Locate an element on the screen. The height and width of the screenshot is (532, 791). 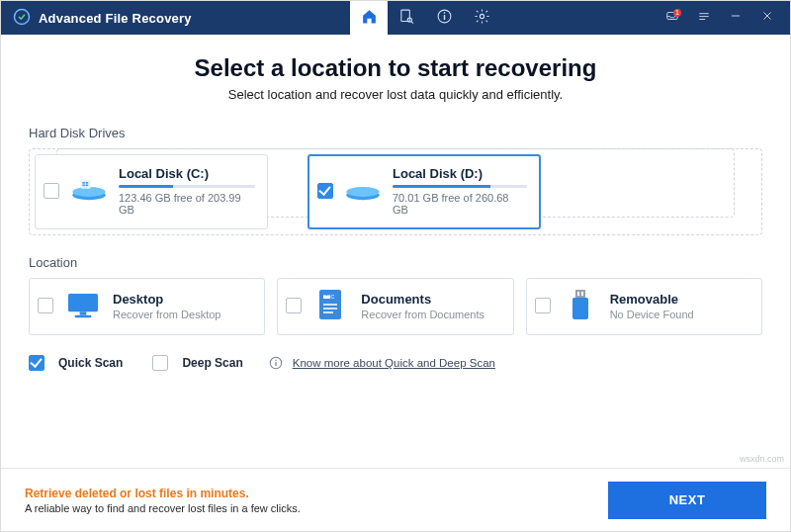
page-subtitle: Select location and recover lost data qu… is located at coordinates (396, 95).